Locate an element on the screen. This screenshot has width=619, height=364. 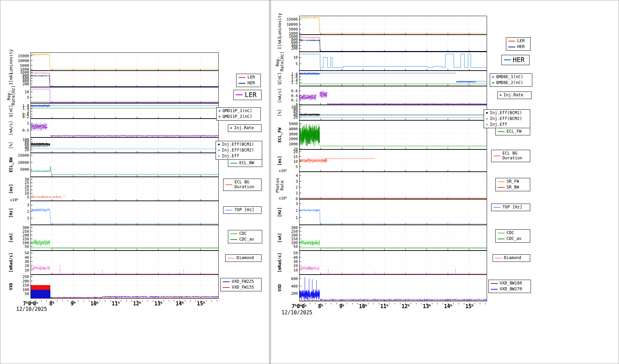
legend-label: Inj.Eff is located at coordinates (498, 125).